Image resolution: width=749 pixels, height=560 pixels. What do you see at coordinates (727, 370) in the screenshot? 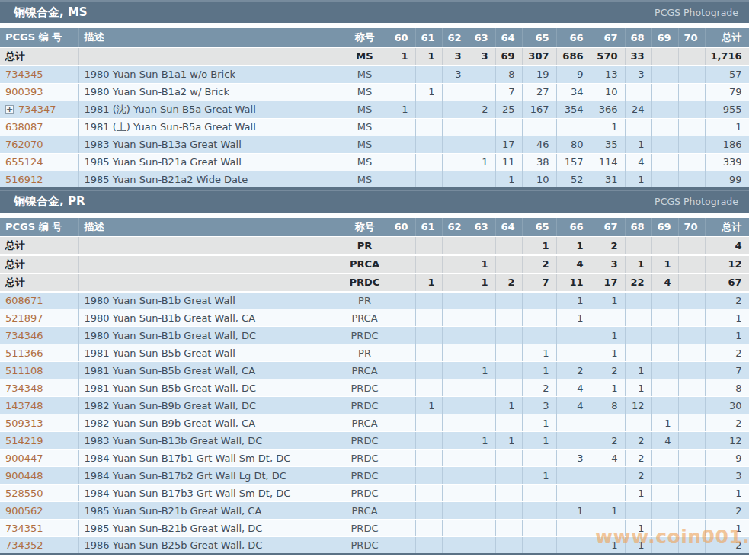
I see `row-total: 7` at bounding box center [727, 370].